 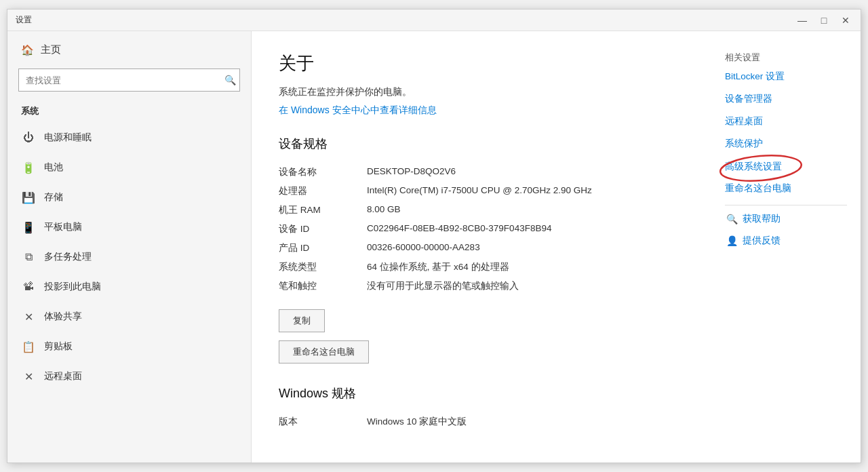 What do you see at coordinates (323, 248) in the screenshot?
I see `spec-label: 产品 ID` at bounding box center [323, 248].